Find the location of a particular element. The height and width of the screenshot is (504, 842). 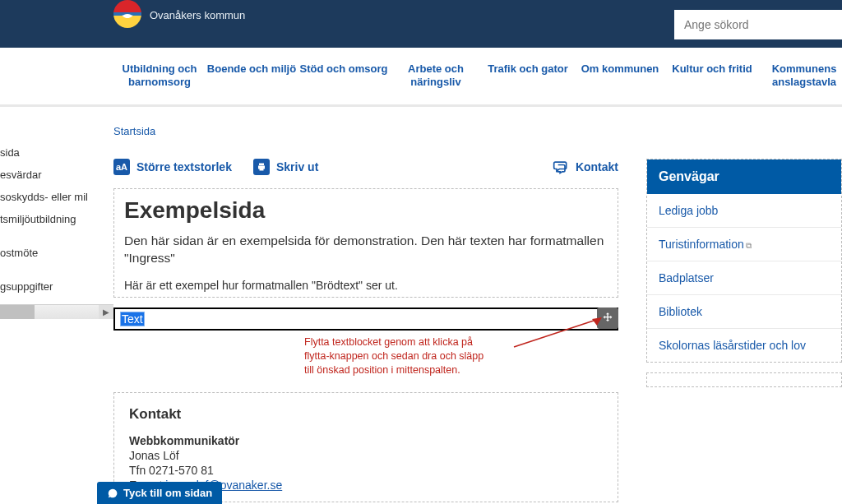

contact-role: Webbkommunikatör is located at coordinates (366, 441).